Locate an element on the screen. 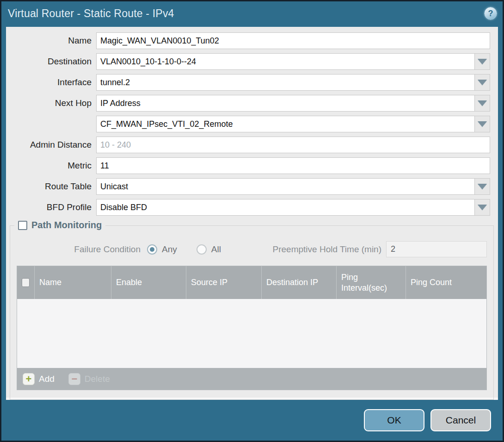  help-icon: ? is located at coordinates (491, 13).